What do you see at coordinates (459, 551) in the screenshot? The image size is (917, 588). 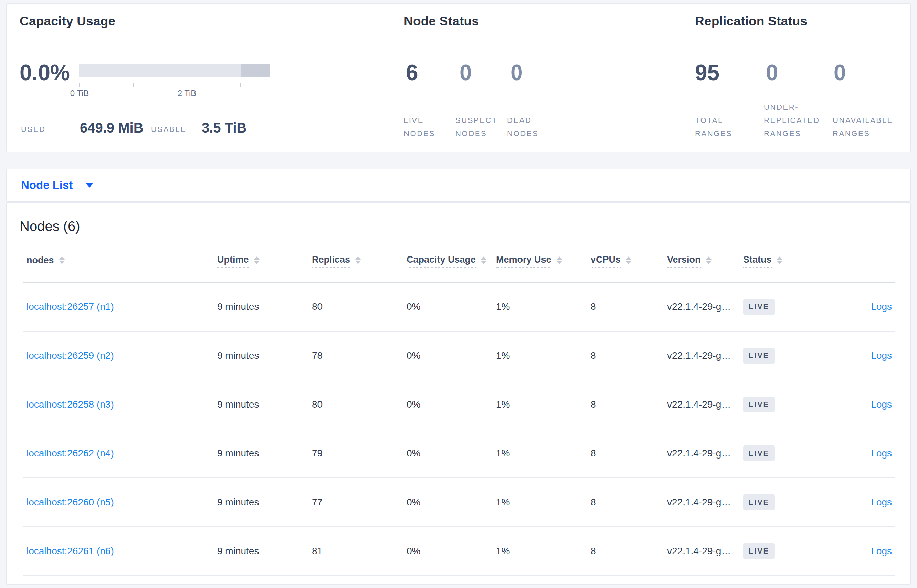 I see `table-row: localhost:26261 (n6) 9 minutes 81 0% 1% …` at bounding box center [459, 551].